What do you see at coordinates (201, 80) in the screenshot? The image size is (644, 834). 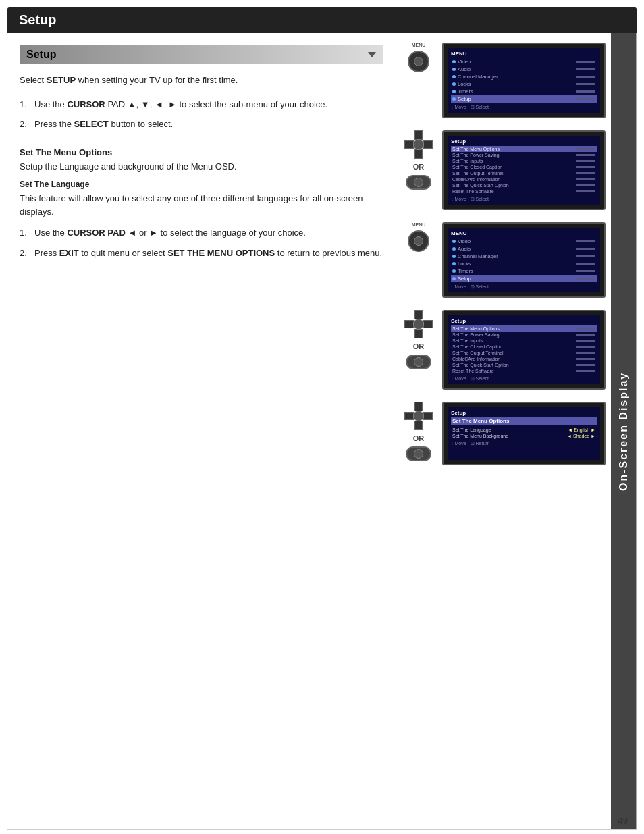 I see `intro-paragraph: Select SETUP when setting your TV up for…` at bounding box center [201, 80].